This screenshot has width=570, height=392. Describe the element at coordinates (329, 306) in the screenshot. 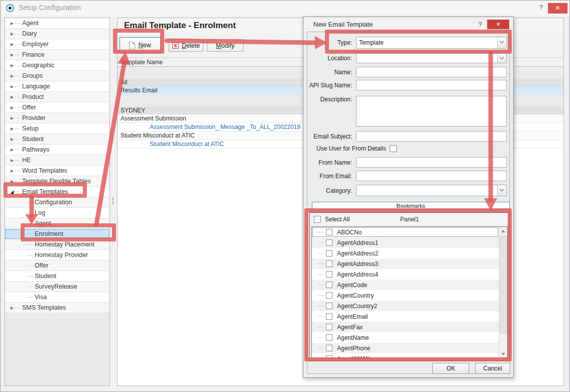

I see `agentcountry2-checkbox` at that location.